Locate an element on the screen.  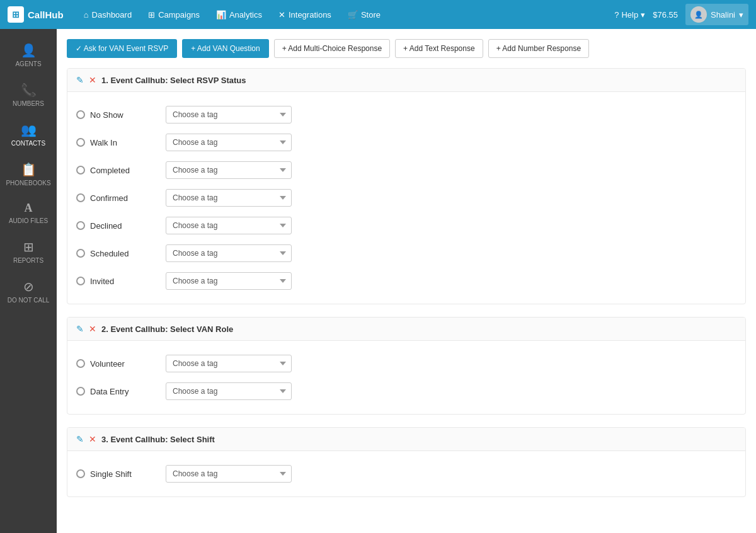
nav-right: ? Help ▾ $76.55 👤 Shalini ▾ is located at coordinates (682, 14).